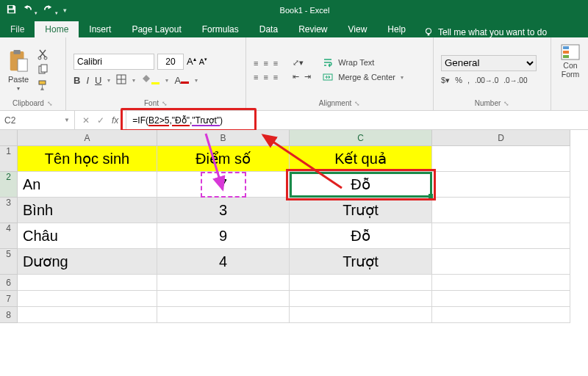 The height and width of the screenshot is (376, 588). Describe the element at coordinates (501, 299) in the screenshot. I see `cell-d7` at that location.